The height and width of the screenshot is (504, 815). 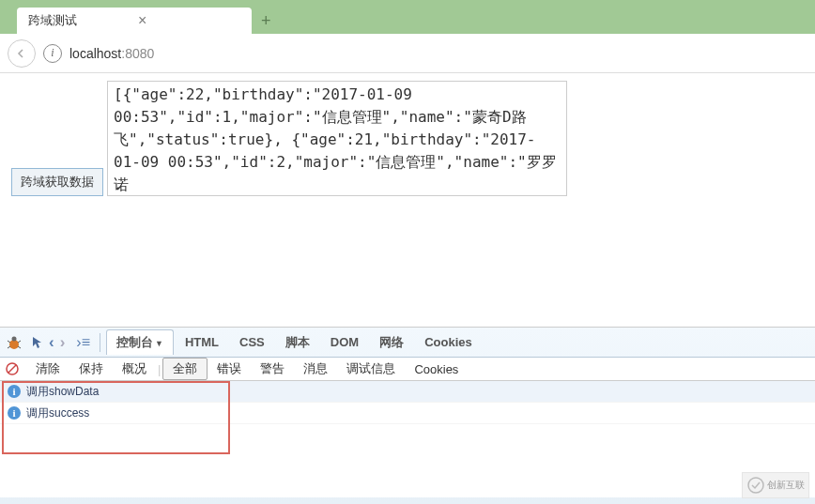 What do you see at coordinates (756, 485) in the screenshot?
I see `watermark-logo-icon` at bounding box center [756, 485].